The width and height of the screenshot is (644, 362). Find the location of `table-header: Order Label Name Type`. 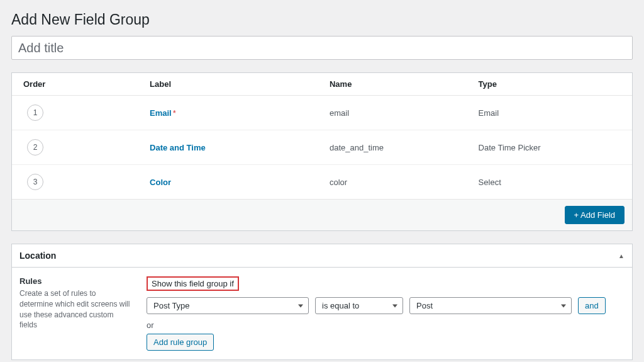

table-header: Order Label Name Type is located at coordinates (322, 84).